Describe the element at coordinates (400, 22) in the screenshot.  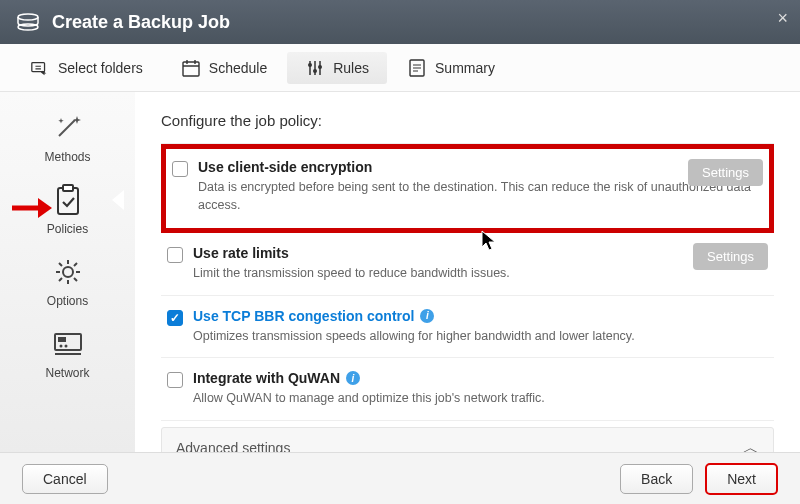
I see `dialog-header: Create a Backup Job ×` at that location.